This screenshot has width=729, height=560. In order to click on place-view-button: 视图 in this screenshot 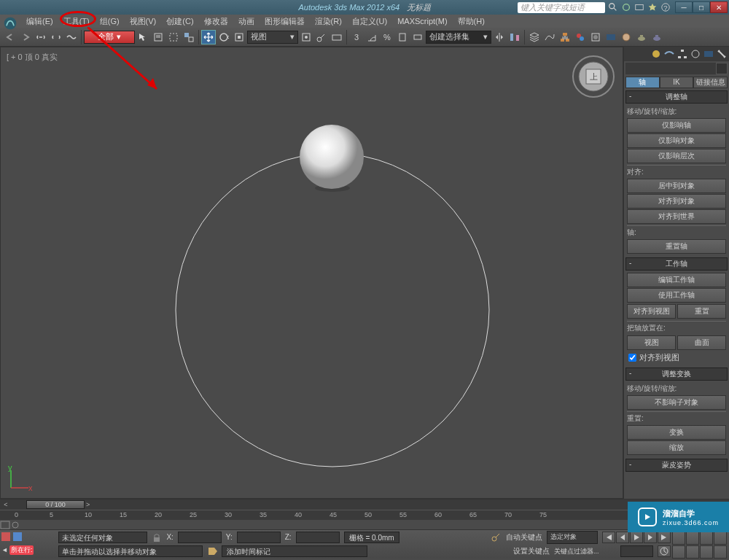, I will do `click(652, 343)`.